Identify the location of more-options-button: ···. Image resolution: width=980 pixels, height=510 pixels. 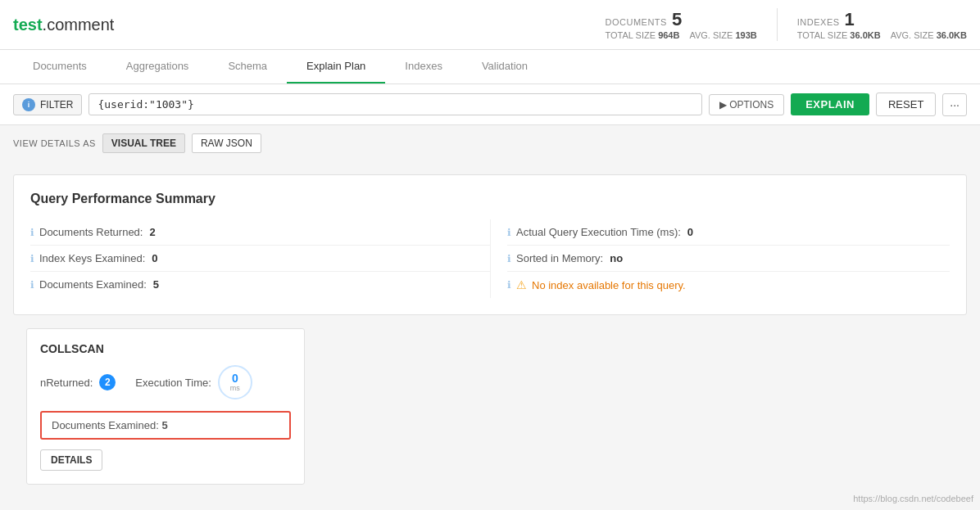
(955, 105).